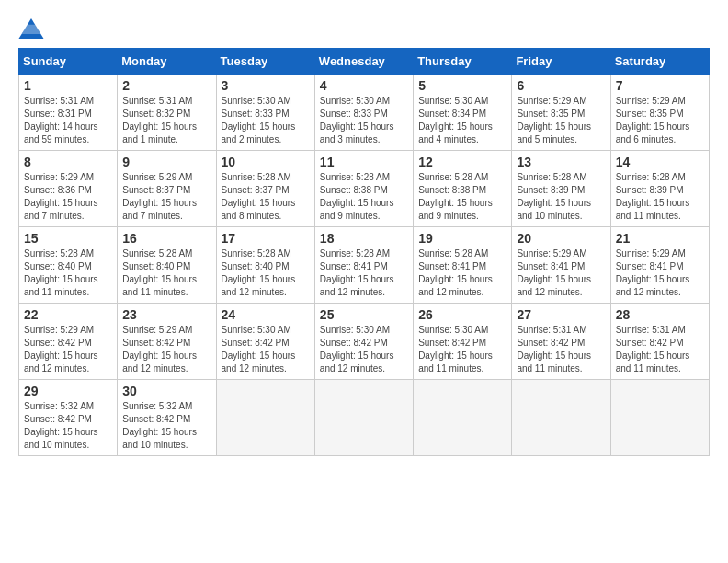 This screenshot has width=728, height=563. I want to click on calendar-cell: 29Sunrise: 5:32 AMSunset: 8:42 PMDayligh…, so click(68, 418).